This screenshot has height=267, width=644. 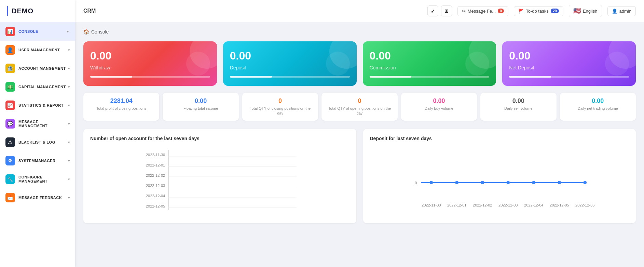 What do you see at coordinates (155, 155) in the screenshot?
I see `svg-text: 2022-11-30` at bounding box center [155, 155].